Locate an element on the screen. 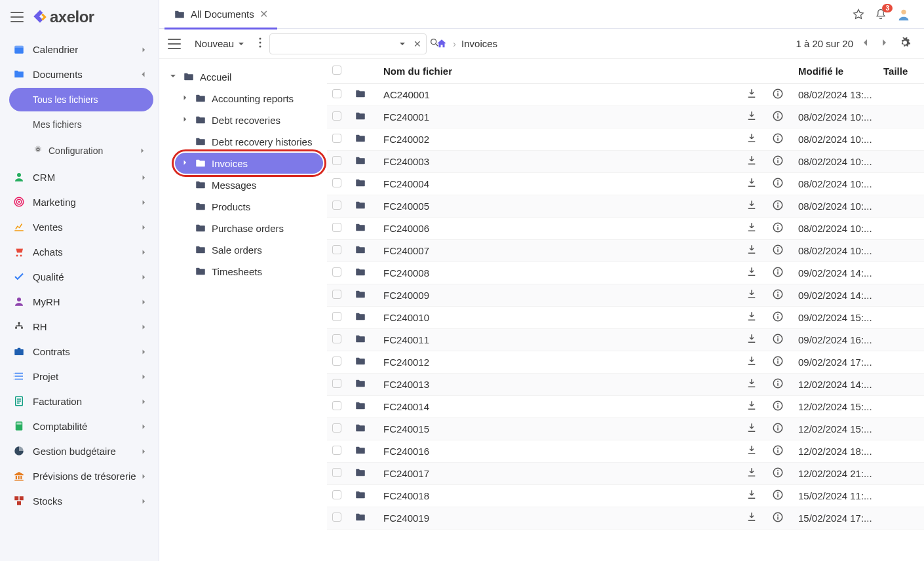  sidebar-item-contrats: Contrats is located at coordinates (79, 351).